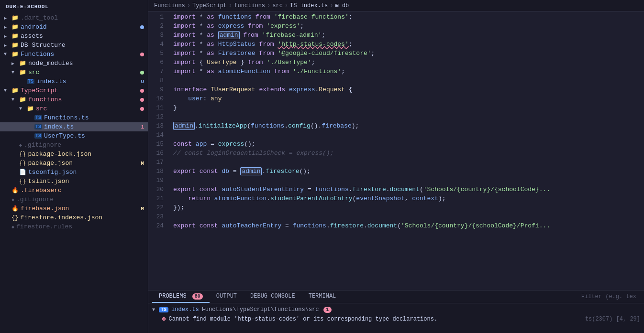  Describe the element at coordinates (74, 63) in the screenshot. I see `sidebar-item-node_modules: ▶📁node_modules` at that location.